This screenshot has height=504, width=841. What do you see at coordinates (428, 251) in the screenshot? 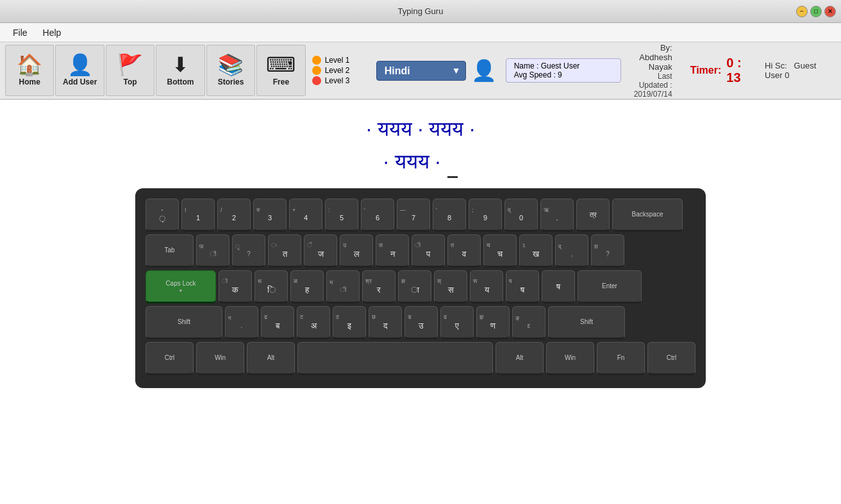
I see `key-u: ी प` at bounding box center [428, 251].